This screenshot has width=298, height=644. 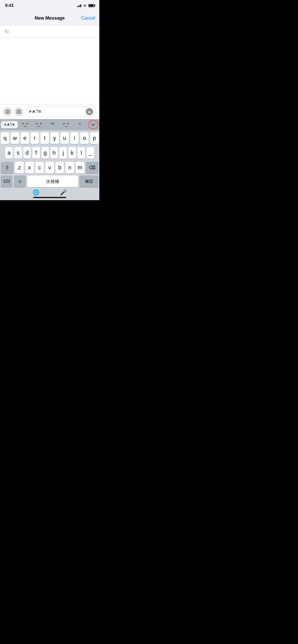 What do you see at coordinates (25, 138) in the screenshot?
I see `key-e: e` at bounding box center [25, 138].